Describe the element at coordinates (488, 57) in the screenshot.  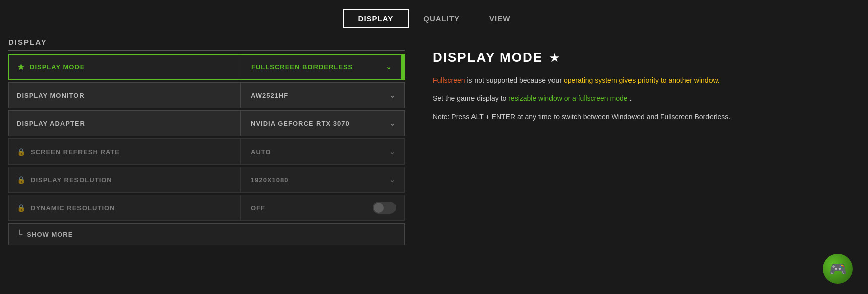
I see `right-panel-title-text: DISPLAY MODE` at that location.